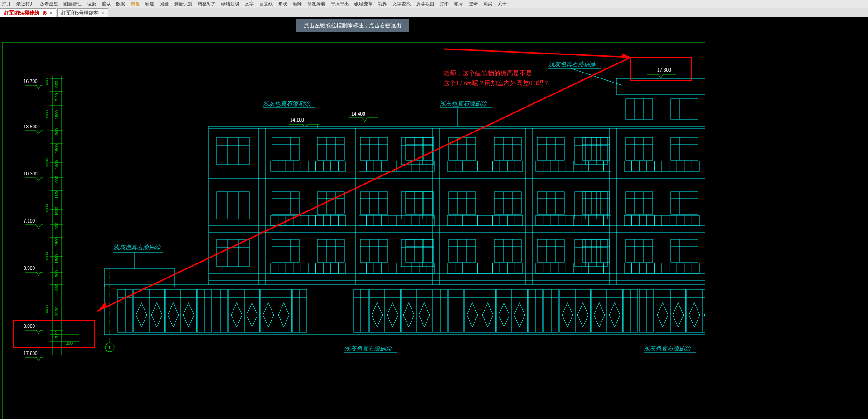 Image resolution: width=868 pixels, height=419 pixels. I want to click on tool-open: 打开, so click(6, 4).